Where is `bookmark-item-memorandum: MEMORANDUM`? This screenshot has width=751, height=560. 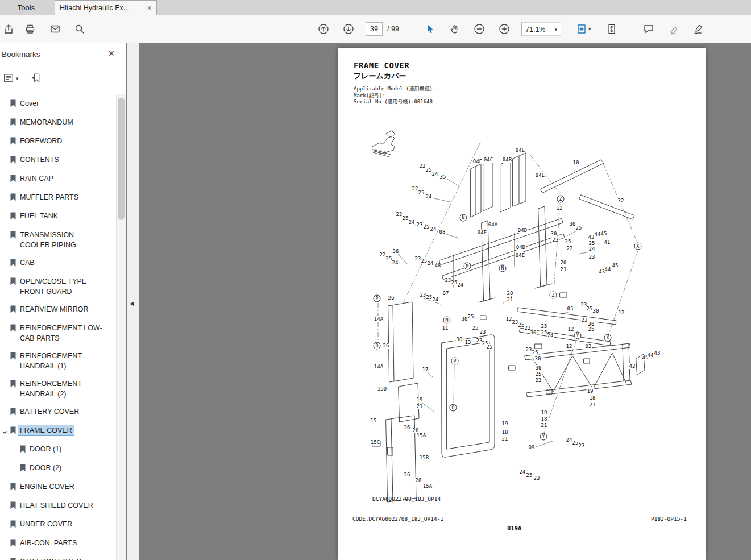
bookmark-item-memorandum: MEMORANDUM is located at coordinates (58, 123).